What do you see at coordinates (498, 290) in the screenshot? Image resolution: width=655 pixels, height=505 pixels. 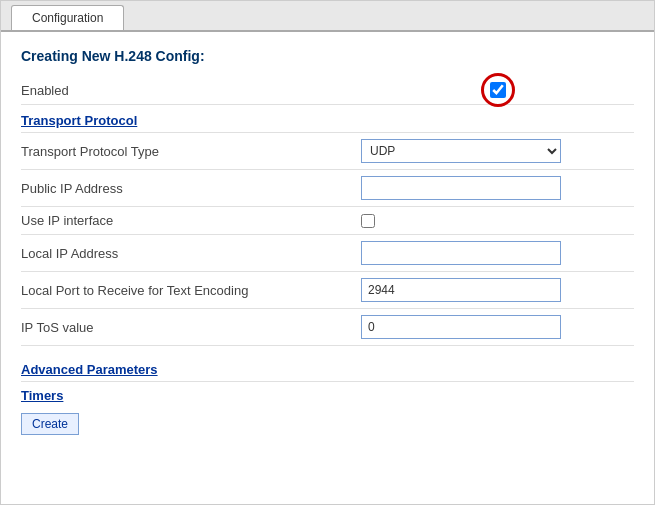 I see `local-port-control` at bounding box center [498, 290].